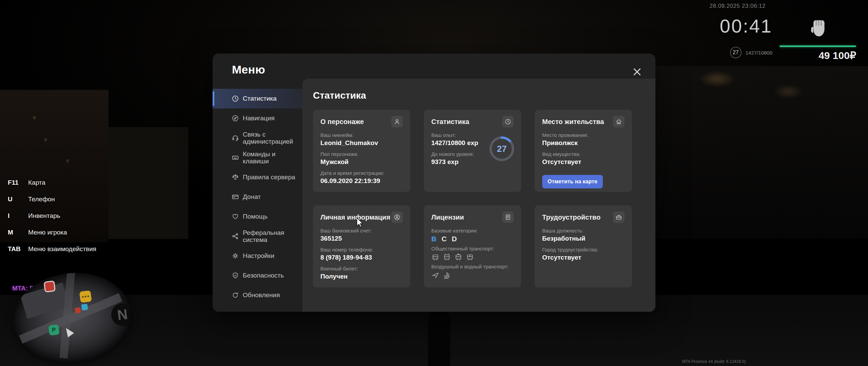 The image size is (868, 366). Describe the element at coordinates (397, 217) in the screenshot. I see `profile-icon` at that location.